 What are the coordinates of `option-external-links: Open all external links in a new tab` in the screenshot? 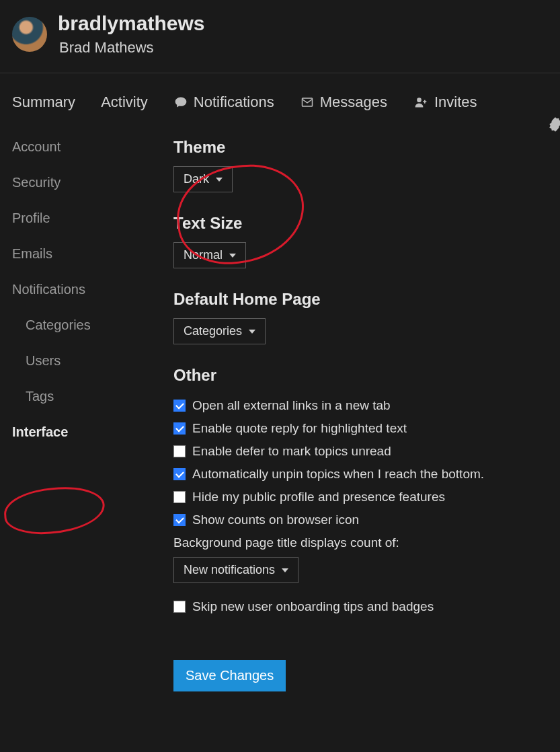 It's located at (360, 406).